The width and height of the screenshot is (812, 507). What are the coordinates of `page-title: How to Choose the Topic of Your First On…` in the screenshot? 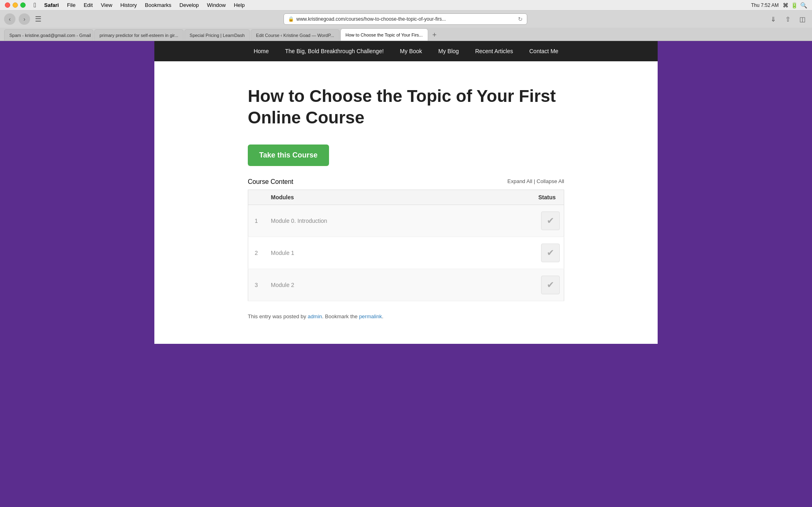 It's located at (406, 107).